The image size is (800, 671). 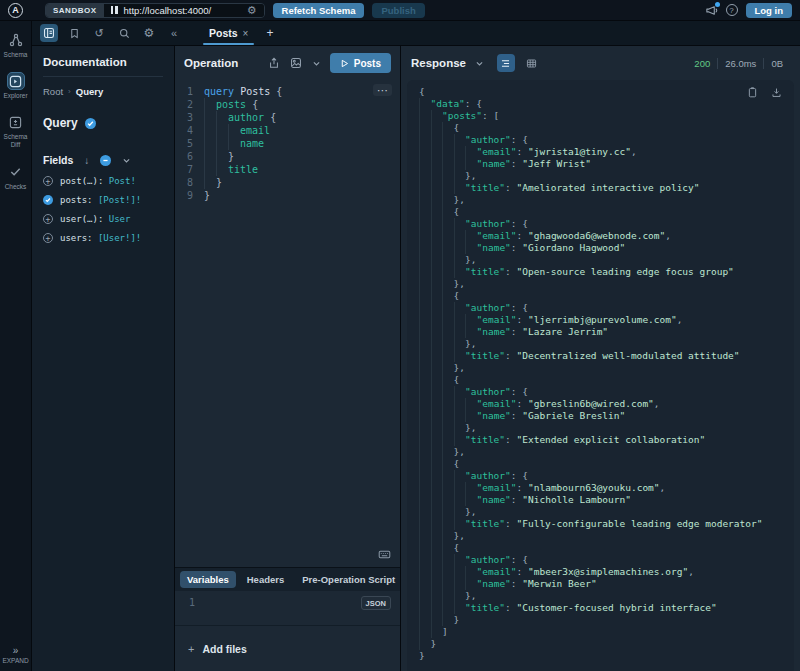 What do you see at coordinates (731, 10) in the screenshot?
I see `help-icon: ?` at bounding box center [731, 10].